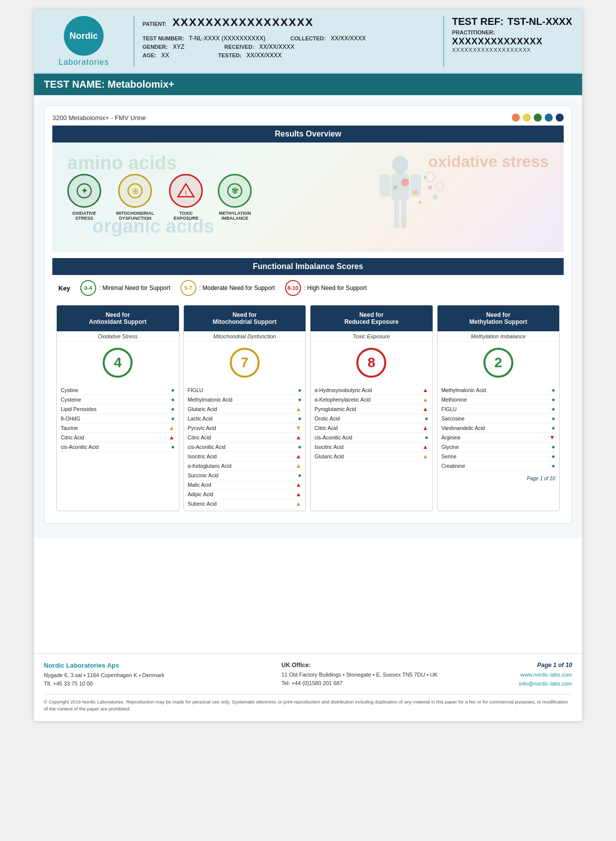  Describe the element at coordinates (498, 428) in the screenshot. I see `fi-item-methyl-4: Vanilmandelic Acid ●` at that location.